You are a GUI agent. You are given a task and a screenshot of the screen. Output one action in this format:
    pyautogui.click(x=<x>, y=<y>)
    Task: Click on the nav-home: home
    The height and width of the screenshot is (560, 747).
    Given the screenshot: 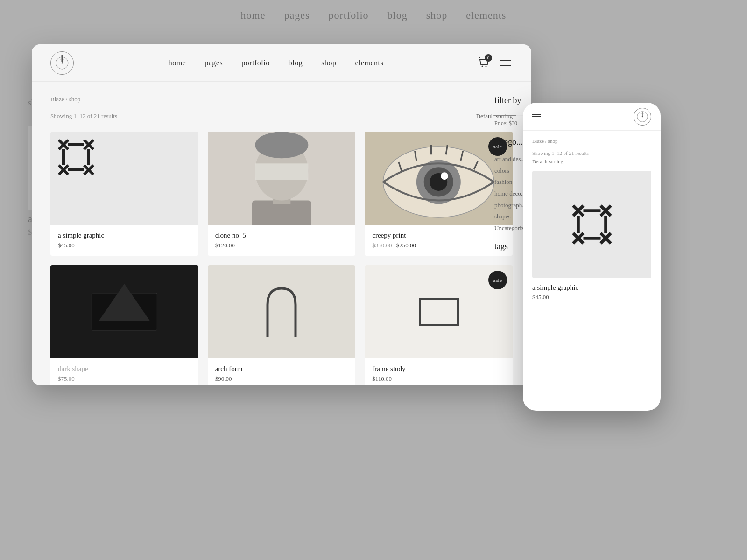 What is the action you would take?
    pyautogui.click(x=177, y=63)
    